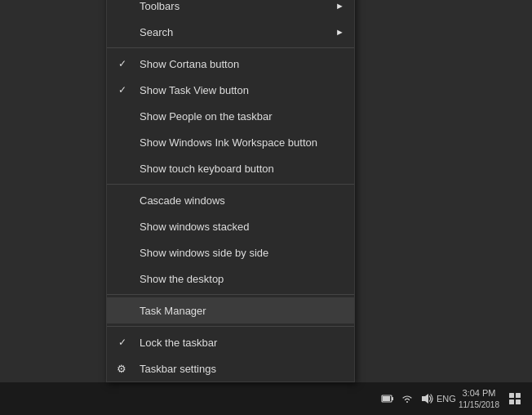 This screenshot has width=532, height=415. Describe the element at coordinates (453, 399) in the screenshot. I see `taskbar-tray: ENG 3:04 PM 11/15/2018` at that location.